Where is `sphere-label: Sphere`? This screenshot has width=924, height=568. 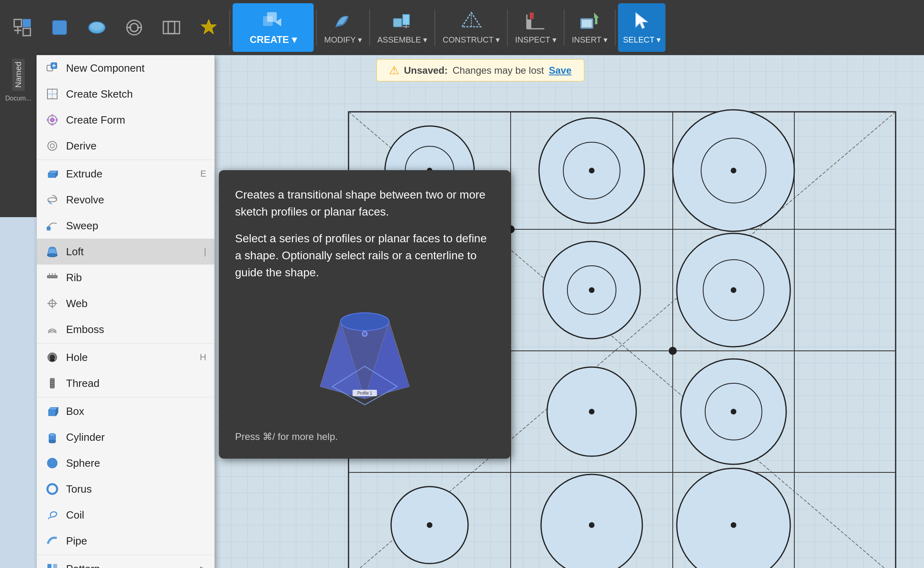
sphere-label: Sphere is located at coordinates (136, 463).